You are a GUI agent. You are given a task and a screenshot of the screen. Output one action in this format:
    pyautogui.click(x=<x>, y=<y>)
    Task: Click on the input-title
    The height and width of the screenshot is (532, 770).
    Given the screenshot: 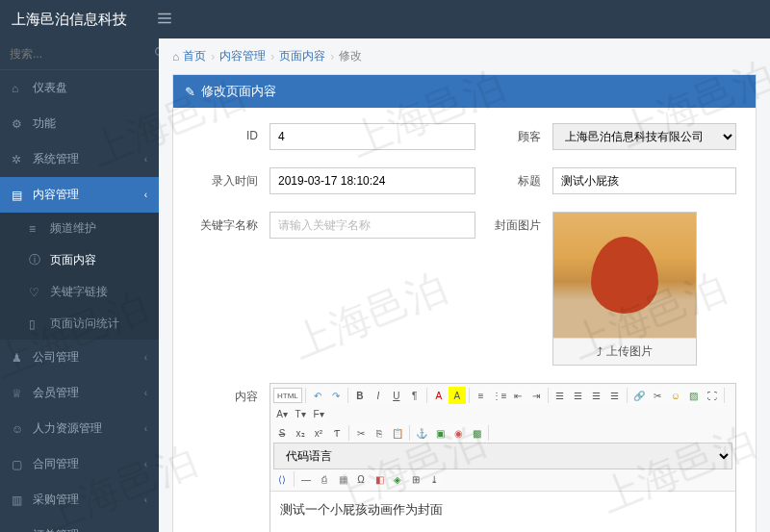 What is the action you would take?
    pyautogui.click(x=645, y=181)
    